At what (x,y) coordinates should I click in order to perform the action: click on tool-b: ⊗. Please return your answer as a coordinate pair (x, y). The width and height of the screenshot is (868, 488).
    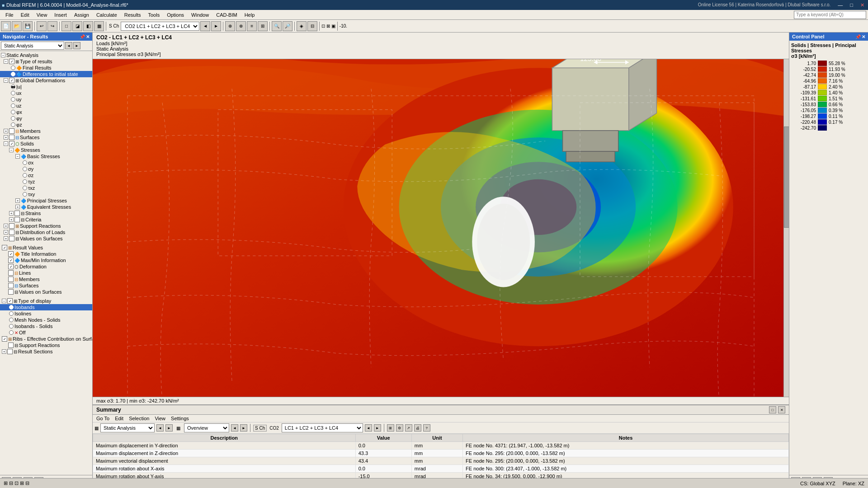
    Looking at the image, I should click on (241, 26).